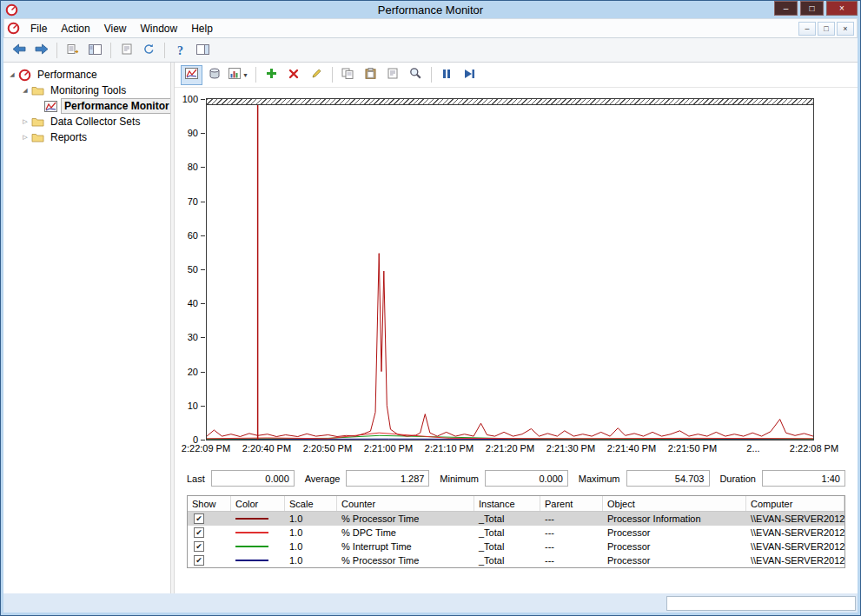 The height and width of the screenshot is (616, 861). Describe the element at coordinates (294, 75) in the screenshot. I see `delete-icon` at that location.